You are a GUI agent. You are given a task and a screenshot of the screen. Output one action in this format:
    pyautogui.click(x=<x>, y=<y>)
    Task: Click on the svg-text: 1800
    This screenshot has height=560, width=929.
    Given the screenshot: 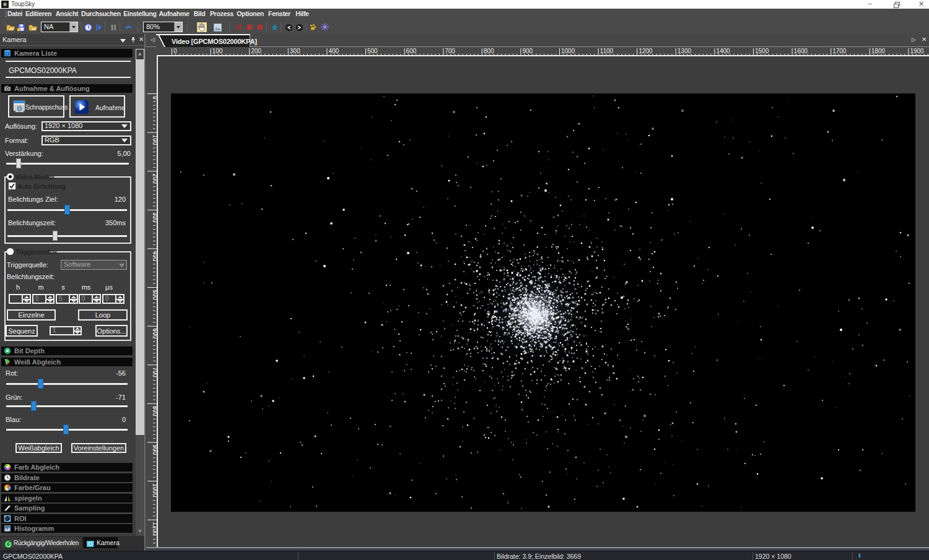 What is the action you would take?
    pyautogui.click(x=878, y=51)
    